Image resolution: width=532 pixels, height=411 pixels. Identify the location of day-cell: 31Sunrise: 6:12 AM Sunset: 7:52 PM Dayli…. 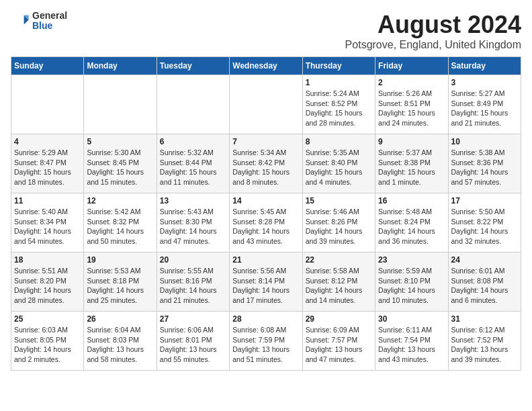
(484, 341).